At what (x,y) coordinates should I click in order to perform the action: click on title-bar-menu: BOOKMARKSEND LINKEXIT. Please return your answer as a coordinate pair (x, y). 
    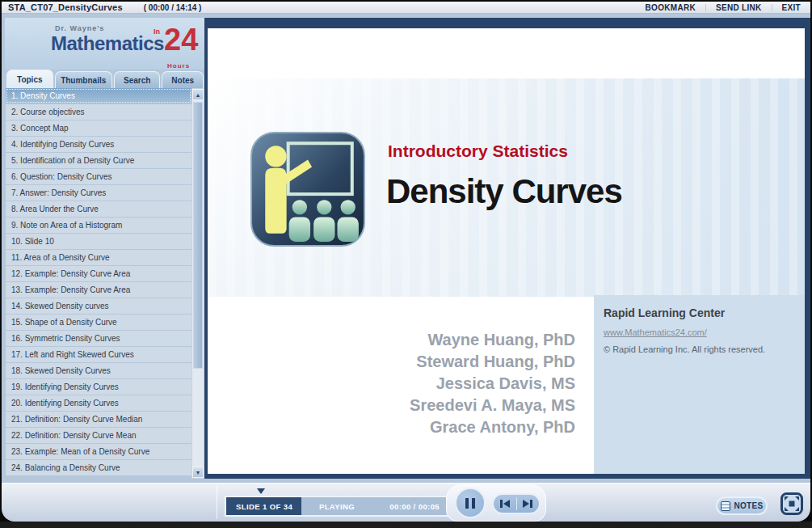
    Looking at the image, I should click on (723, 7).